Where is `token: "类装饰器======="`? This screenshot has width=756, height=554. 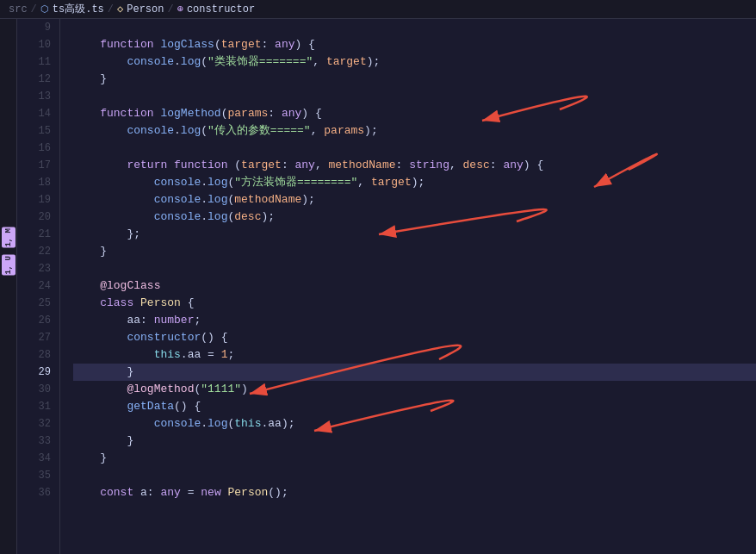 token: "类装饰器=======" is located at coordinates (260, 62).